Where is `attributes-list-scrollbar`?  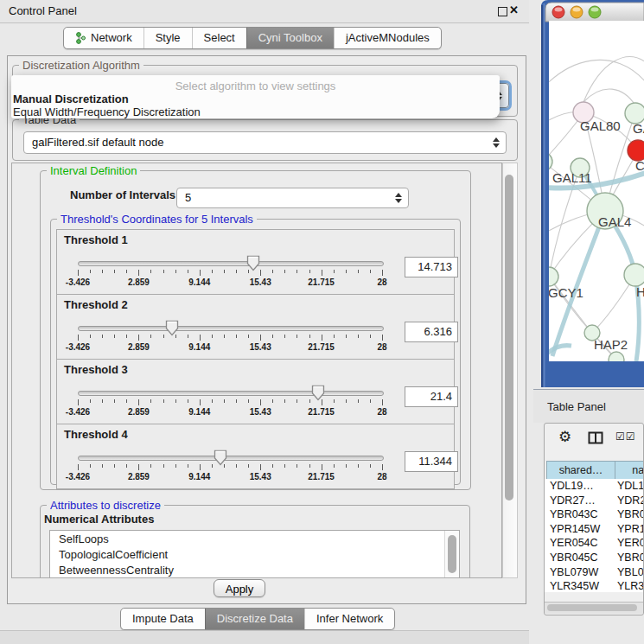
attributes-list-scrollbar is located at coordinates (451, 555).